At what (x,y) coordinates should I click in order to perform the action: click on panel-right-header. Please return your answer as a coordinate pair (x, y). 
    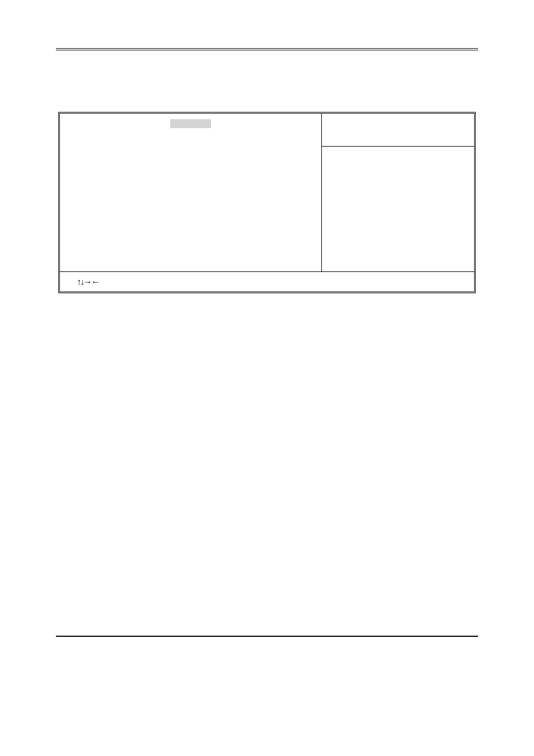
    Looking at the image, I should click on (398, 130).